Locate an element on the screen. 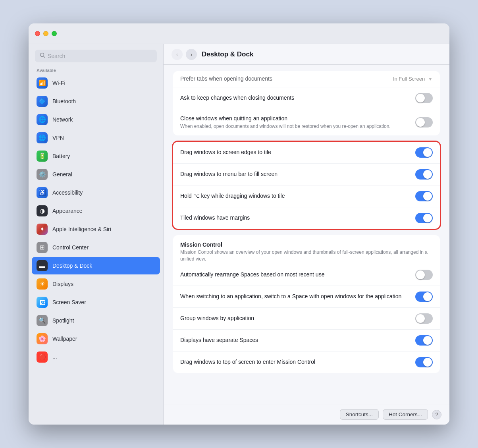  bluetooth-icon: 🔷 is located at coordinates (42, 101).